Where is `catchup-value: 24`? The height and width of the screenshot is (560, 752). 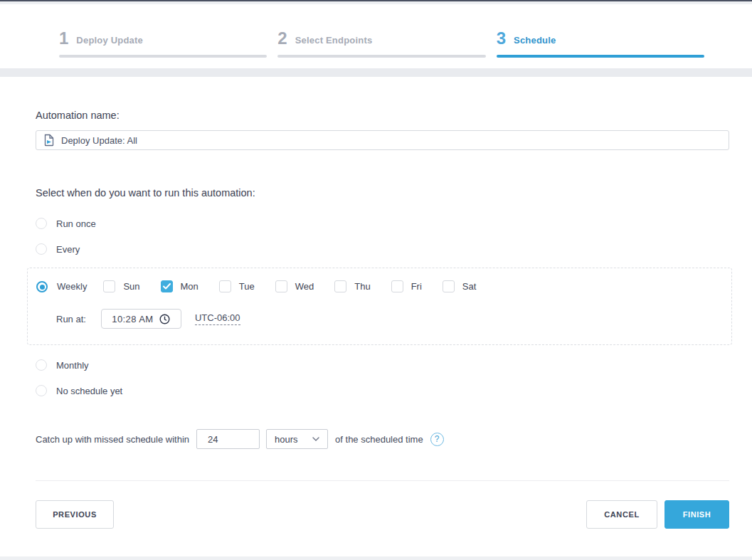
catchup-value: 24 is located at coordinates (213, 440).